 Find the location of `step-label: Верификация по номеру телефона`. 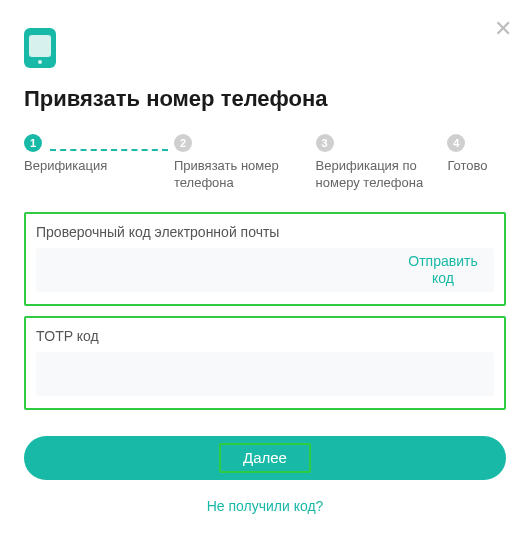

step-label: Верификация по номеру телефона is located at coordinates (381, 175).